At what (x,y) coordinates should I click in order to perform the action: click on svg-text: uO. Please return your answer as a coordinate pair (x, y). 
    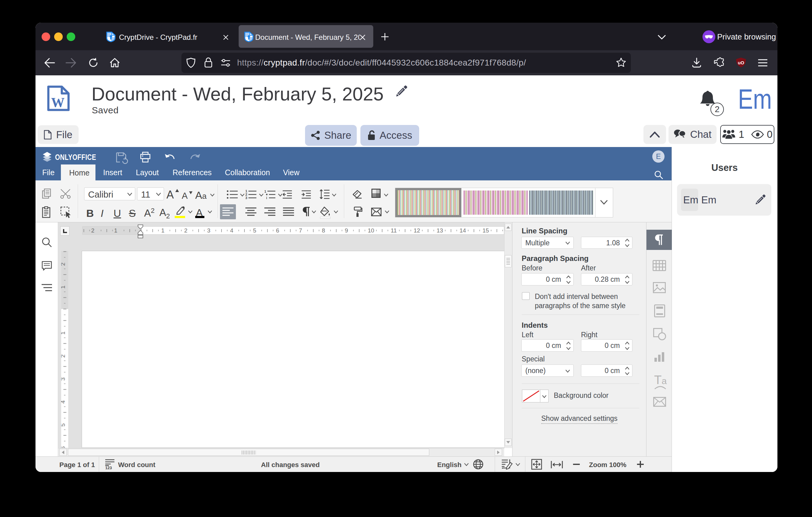
    Looking at the image, I should click on (741, 63).